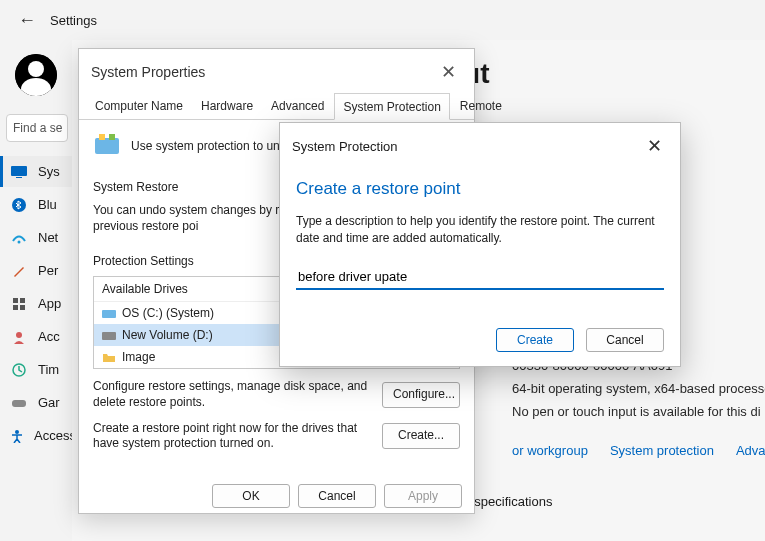 The width and height of the screenshot is (765, 541). I want to click on folder-icon, so click(109, 357).